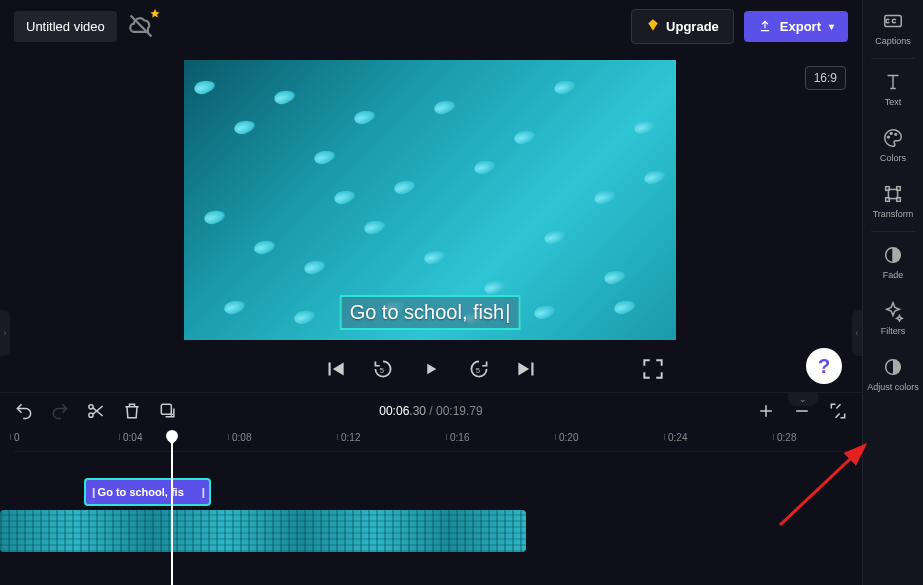  What do you see at coordinates (893, 374) in the screenshot?
I see `sidebar-item-adjust-colors: Adjust colors` at bounding box center [893, 374].